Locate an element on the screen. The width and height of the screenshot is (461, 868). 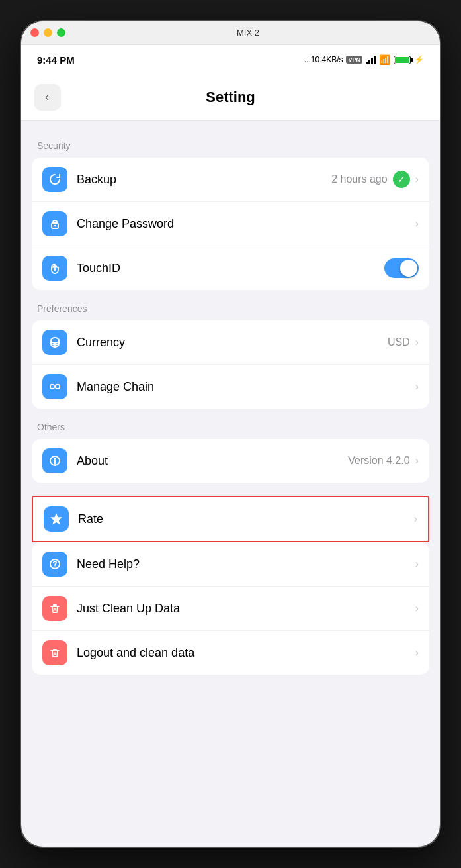
just-clean-item: Just Clean Up Data › is located at coordinates (230, 609).